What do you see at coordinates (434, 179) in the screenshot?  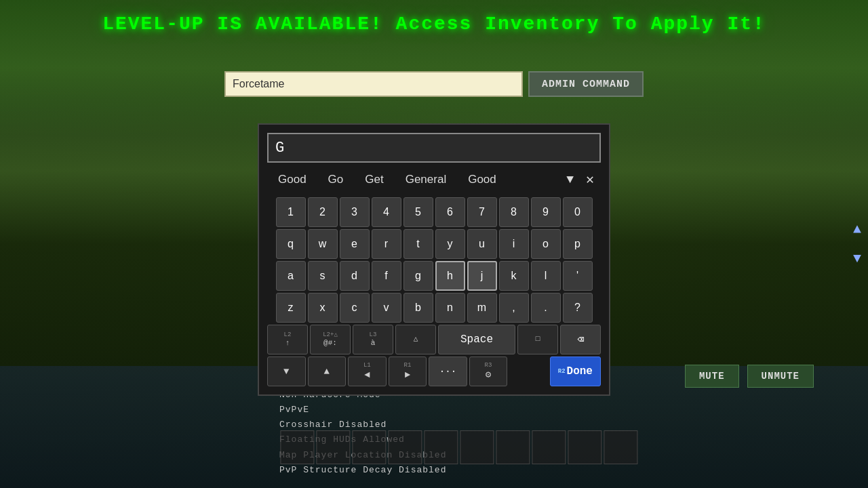 I see `suggestions-row: Good Go Get General Good ▼ ✕` at bounding box center [434, 179].